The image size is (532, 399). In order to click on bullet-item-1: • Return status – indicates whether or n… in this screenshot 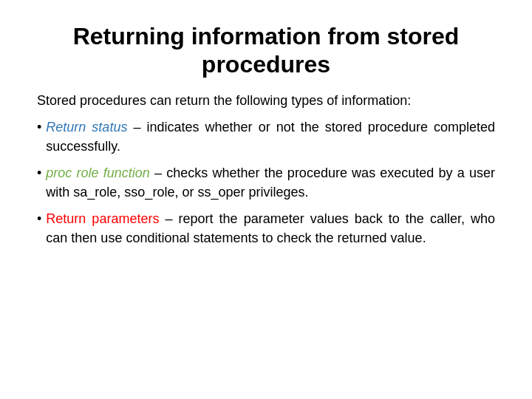, I will do `click(266, 137)`.